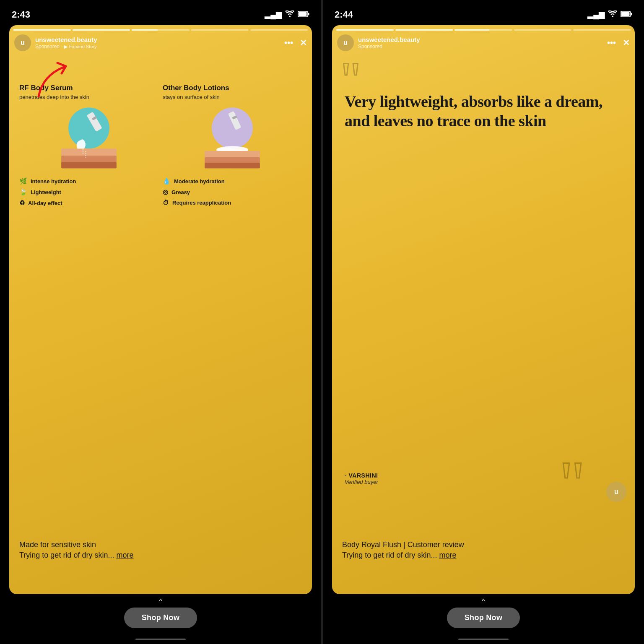  Describe the element at coordinates (66, 47) in the screenshot. I see `story-meta-1: Sponsored · ▶ Expand Story` at that location.